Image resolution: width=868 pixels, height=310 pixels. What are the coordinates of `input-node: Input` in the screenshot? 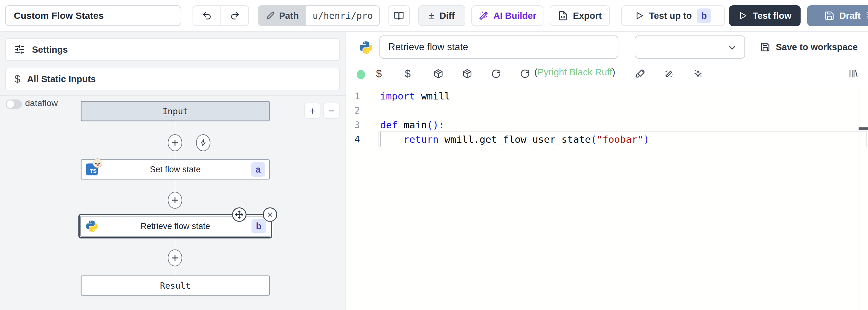 It's located at (175, 111).